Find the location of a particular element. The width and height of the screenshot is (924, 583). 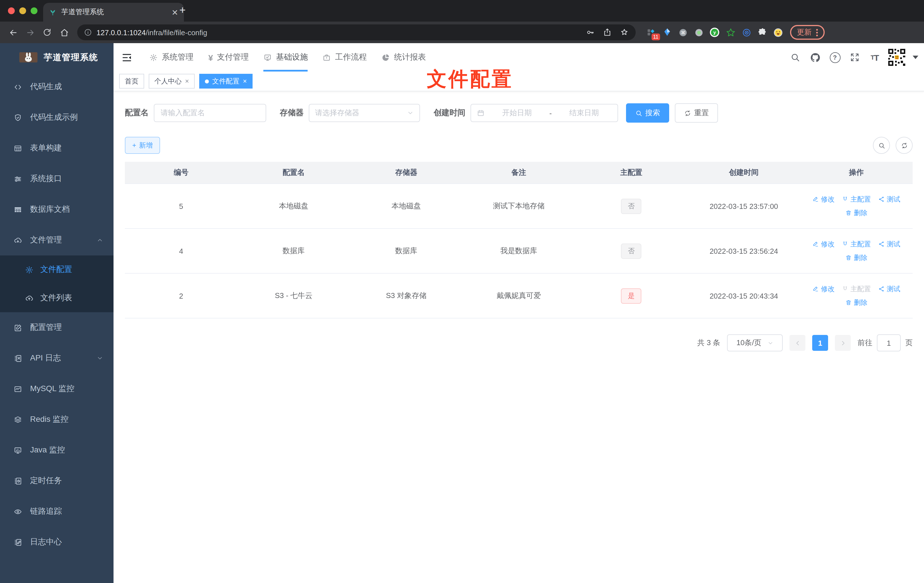

tag-profile: 个人中心 × is located at coordinates (172, 81).